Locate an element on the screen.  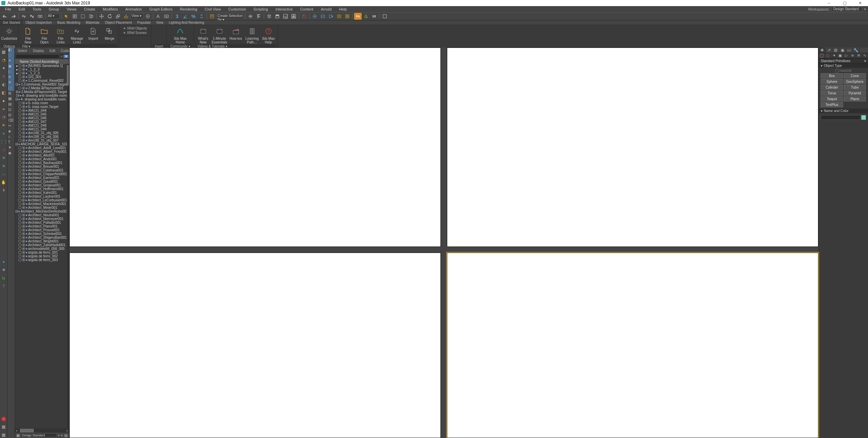
plane-icon: ▭ is located at coordinates (4, 174).